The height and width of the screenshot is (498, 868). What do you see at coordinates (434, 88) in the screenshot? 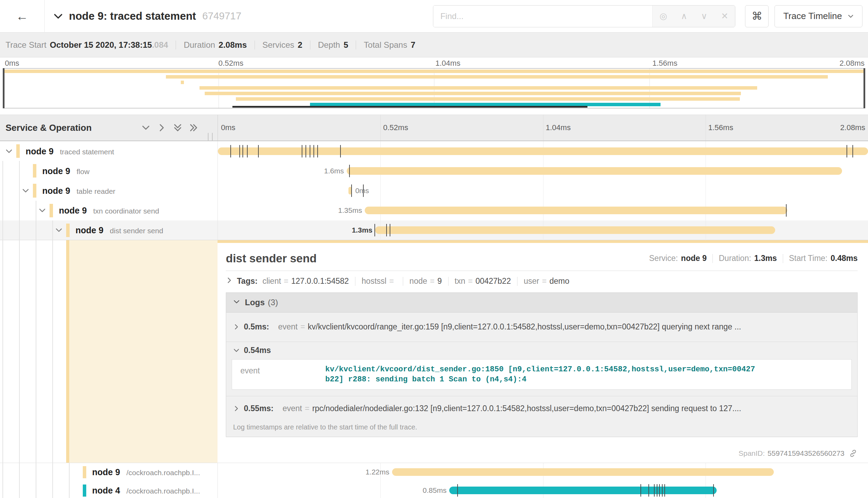
I see `minimap-canvas` at bounding box center [434, 88].